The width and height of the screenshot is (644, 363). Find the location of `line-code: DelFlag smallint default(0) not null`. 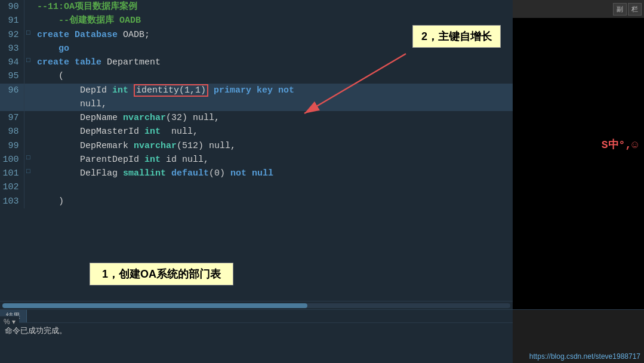

line-code: DelFlag smallint default(0) not null is located at coordinates (272, 173).